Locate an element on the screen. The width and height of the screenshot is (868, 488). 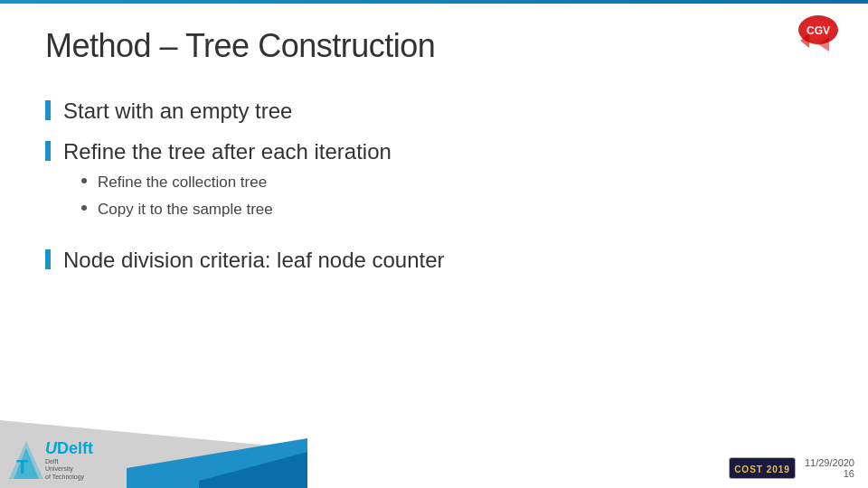
tu-delft-name: UDelft is located at coordinates (69, 448).